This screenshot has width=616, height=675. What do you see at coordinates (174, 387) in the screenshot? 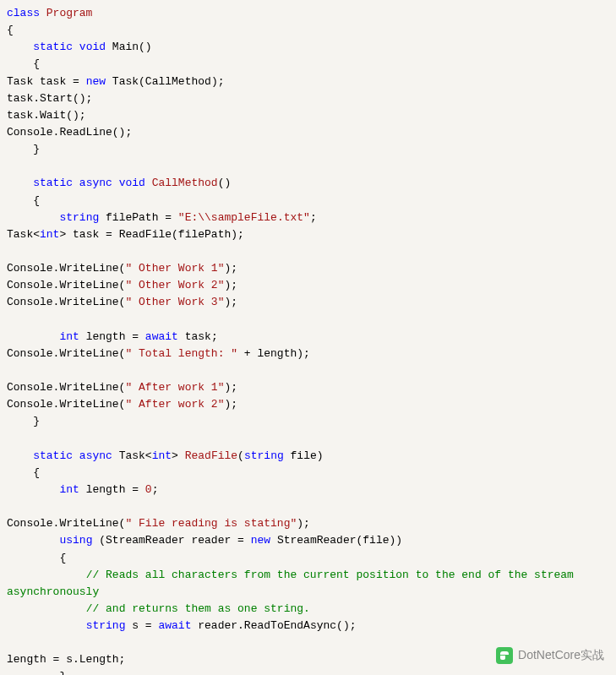
I see `token-str: " After work 1"` at bounding box center [174, 387].